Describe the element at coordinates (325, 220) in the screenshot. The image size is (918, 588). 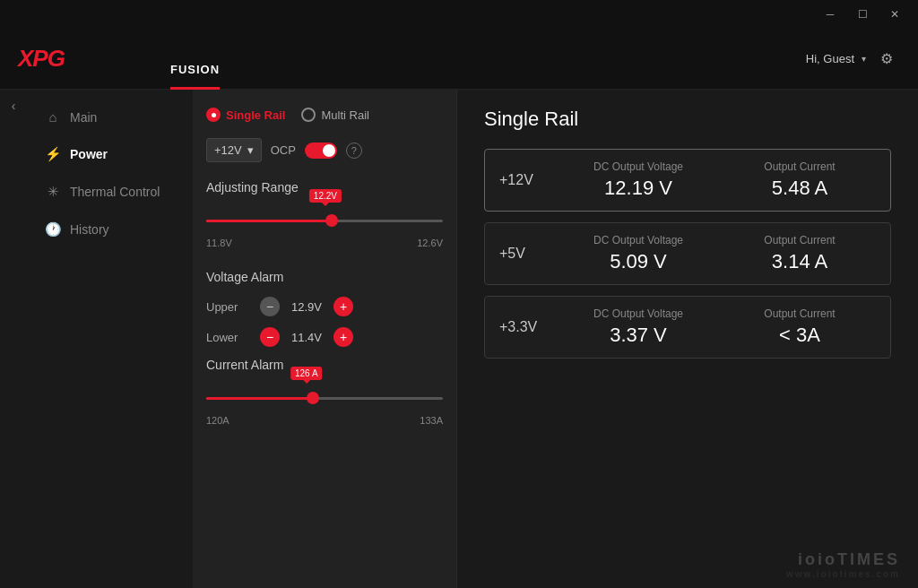
I see `adjusting-range-slider-line: 12.2V` at that location.